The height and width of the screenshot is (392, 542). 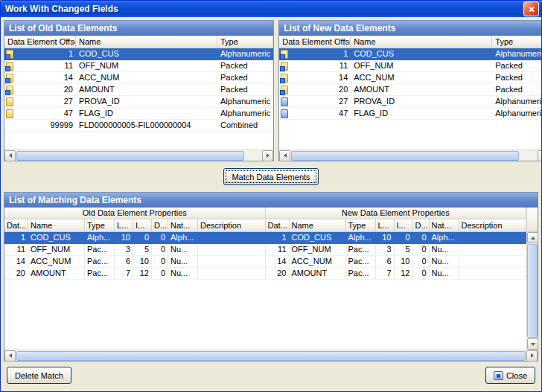 I want to click on delete-match-button: Delete Match, so click(x=39, y=375).